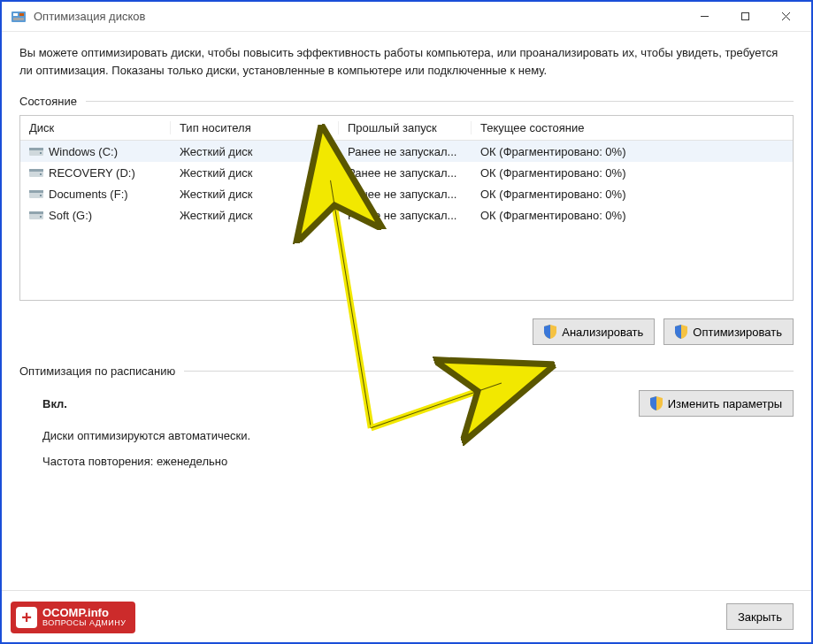 This screenshot has height=644, width=813. I want to click on status-label-text: Состояние, so click(48, 101).